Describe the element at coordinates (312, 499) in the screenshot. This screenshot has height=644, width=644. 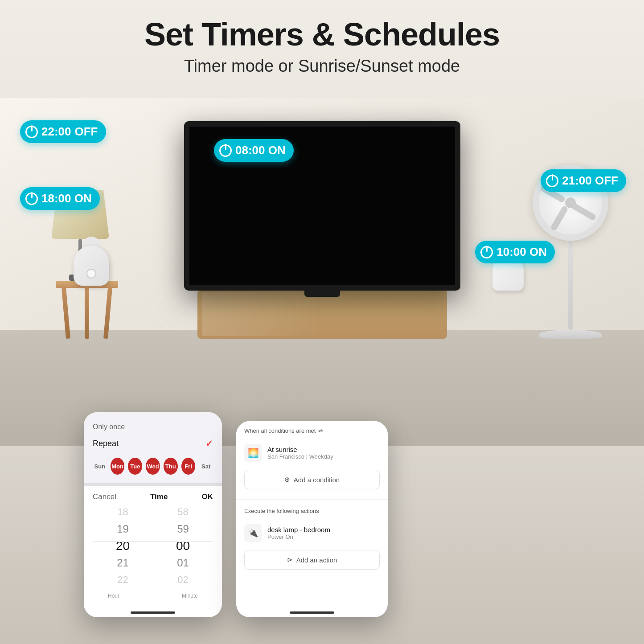
I see `section-divider` at that location.